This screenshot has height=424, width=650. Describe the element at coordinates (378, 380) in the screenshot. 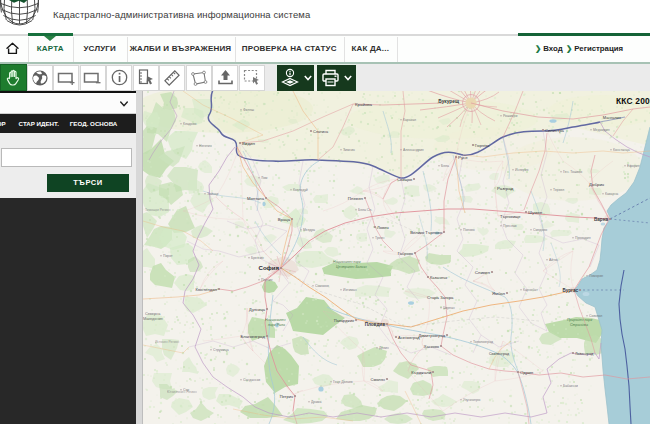

I see `svg-text: Смолян` at that location.